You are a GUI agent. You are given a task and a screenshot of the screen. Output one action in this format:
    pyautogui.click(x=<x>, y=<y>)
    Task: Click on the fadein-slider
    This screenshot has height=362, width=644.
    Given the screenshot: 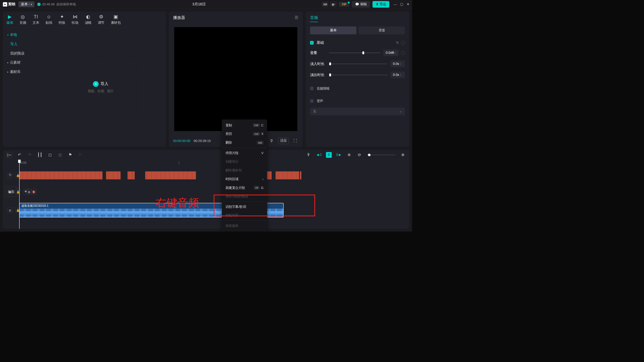 What is the action you would take?
    pyautogui.click(x=359, y=64)
    